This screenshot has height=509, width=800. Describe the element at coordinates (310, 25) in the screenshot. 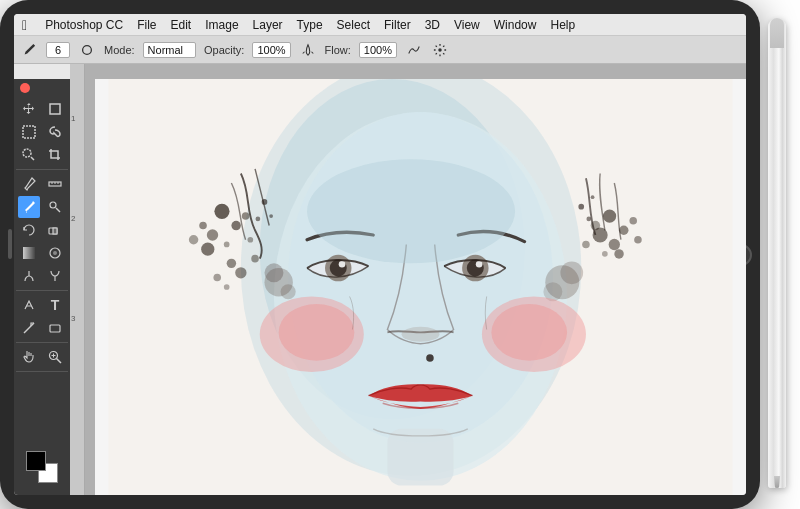

I see `menu-type: Type` at that location.